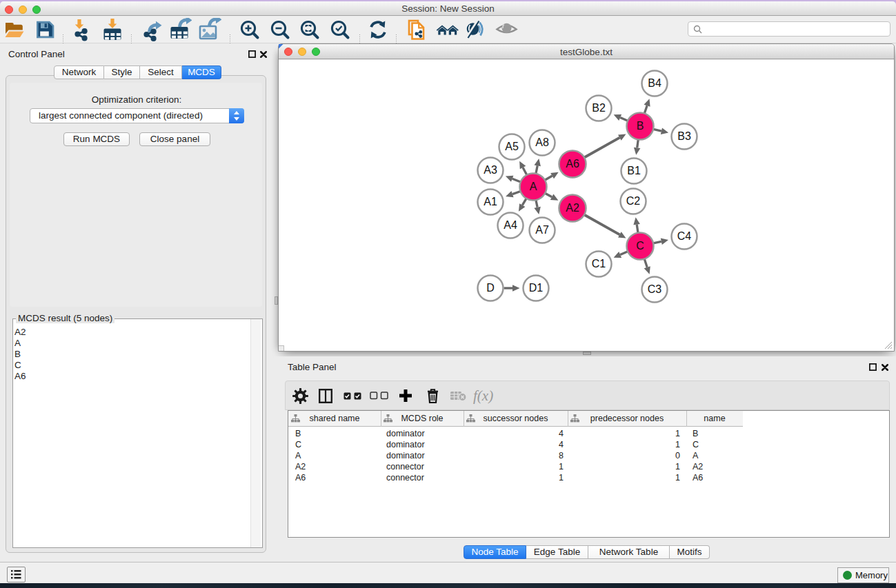 The width and height of the screenshot is (896, 588). What do you see at coordinates (633, 201) in the screenshot?
I see `svg-text: C2` at bounding box center [633, 201].